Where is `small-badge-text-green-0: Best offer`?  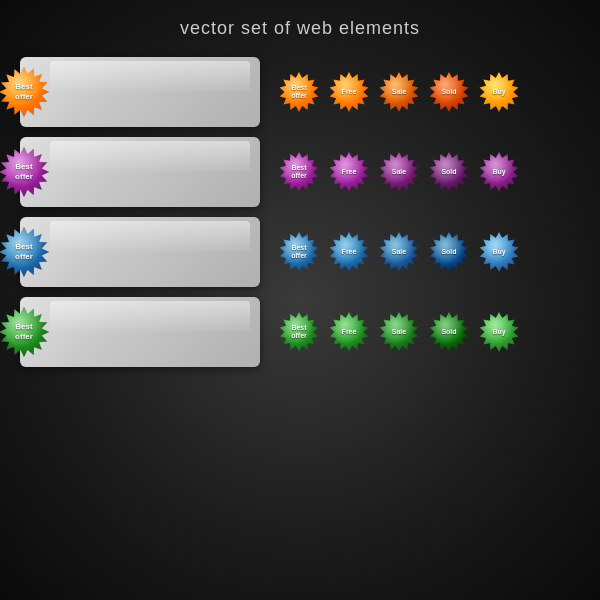
small-badge-text-green-0: Best offer is located at coordinates (299, 332).